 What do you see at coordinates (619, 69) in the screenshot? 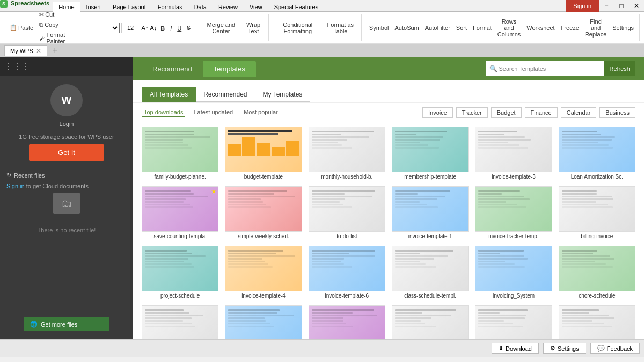
I see `refresh-button: Refresh` at bounding box center [619, 69].